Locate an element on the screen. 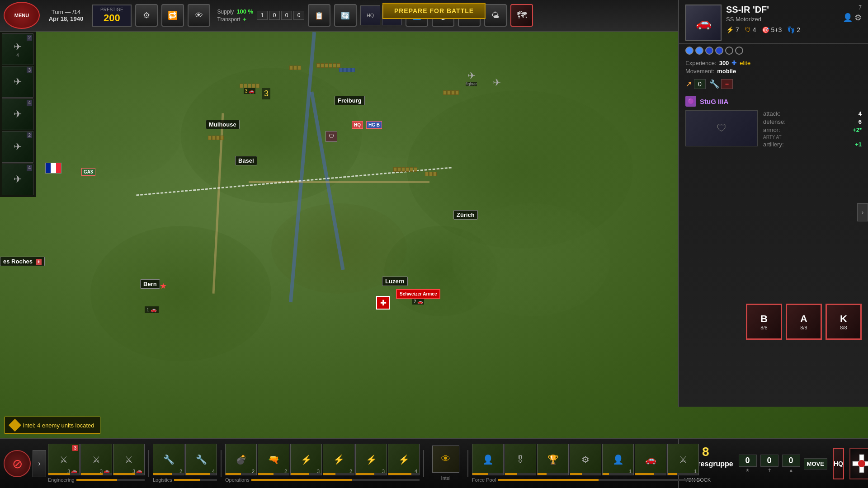 The height and width of the screenshot is (488, 868). unit-slot-log-2: 🔧 4 is located at coordinates (201, 460).